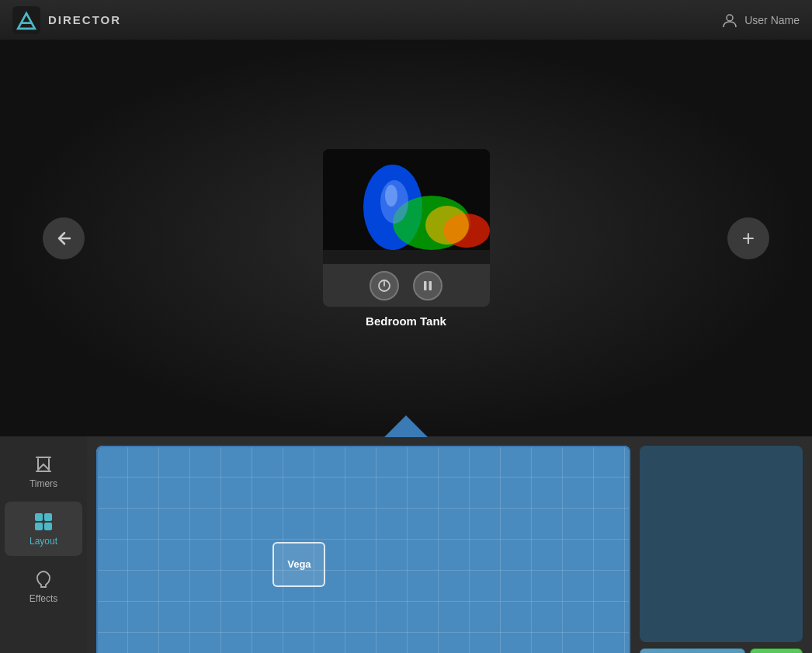 The width and height of the screenshot is (812, 653). I want to click on histogram-chart, so click(407, 207).